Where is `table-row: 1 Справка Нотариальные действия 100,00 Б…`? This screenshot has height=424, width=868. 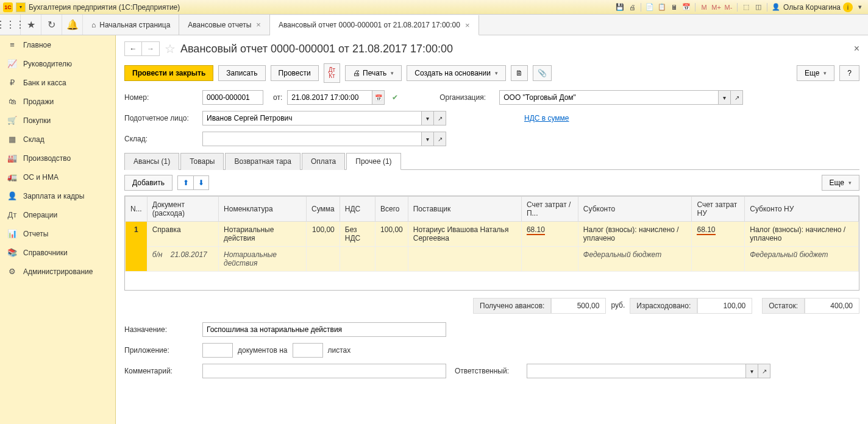
table-row: 1 Справка Нотариальные действия 100,00 Б… is located at coordinates (493, 234).